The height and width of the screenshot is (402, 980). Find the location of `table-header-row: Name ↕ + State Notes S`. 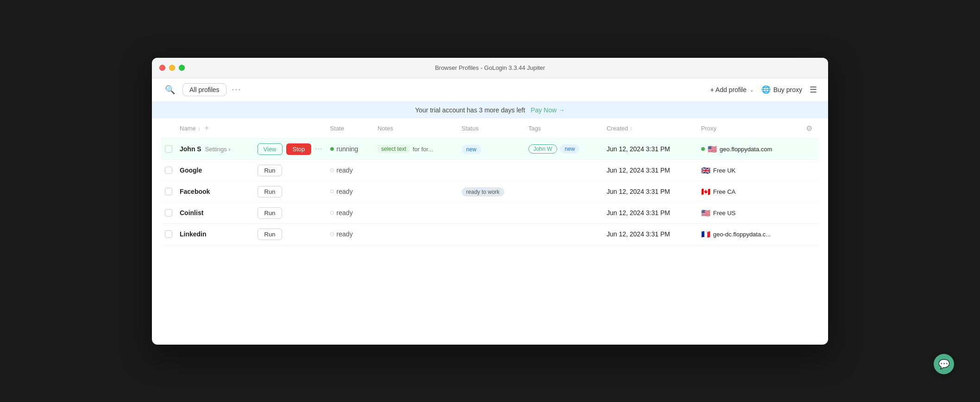

table-header-row: Name ↕ + State Notes S is located at coordinates (490, 129).